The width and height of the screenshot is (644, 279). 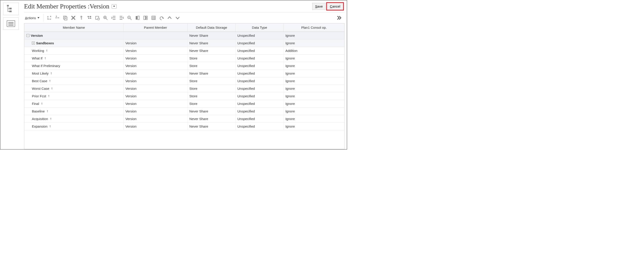 What do you see at coordinates (49, 18) in the screenshot?
I see `add-child-button` at bounding box center [49, 18].